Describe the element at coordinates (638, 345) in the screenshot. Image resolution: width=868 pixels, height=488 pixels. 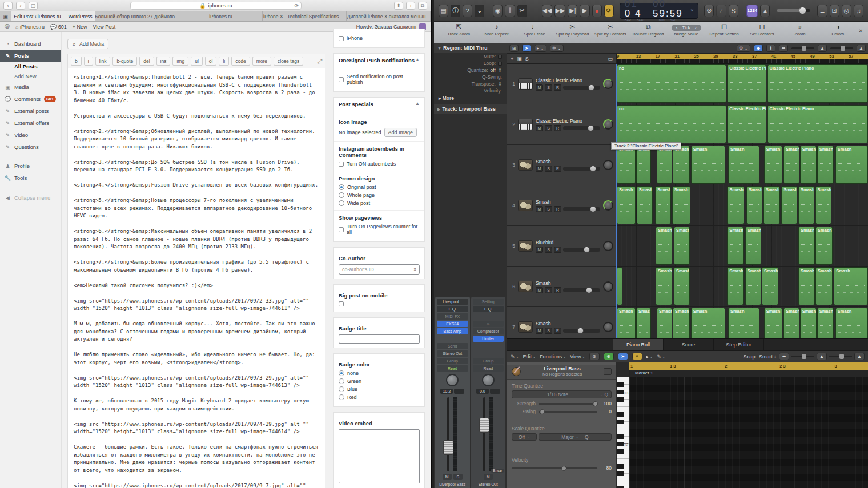
I see `tab-piano-roll: Piano Roll` at that location.